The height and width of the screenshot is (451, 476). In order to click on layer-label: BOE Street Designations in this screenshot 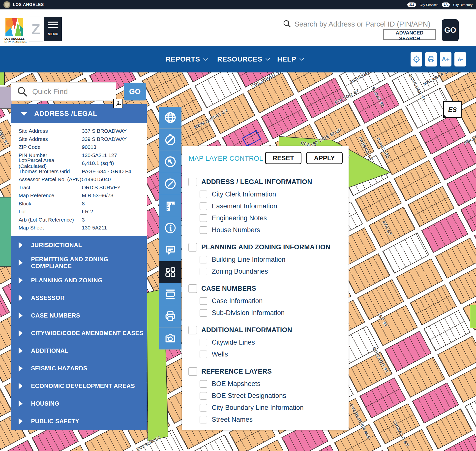, I will do `click(249, 396)`.